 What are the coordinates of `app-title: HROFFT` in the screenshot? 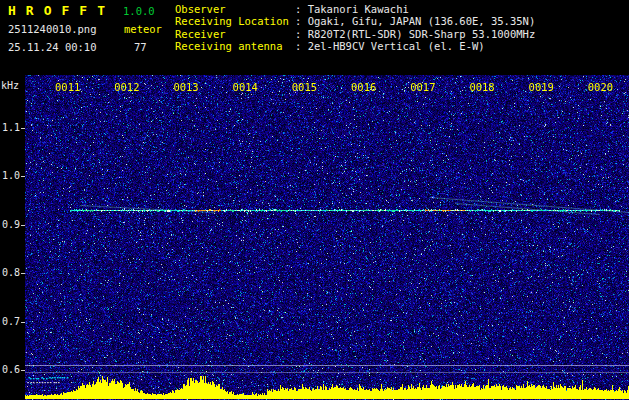 It's located at (62, 10).